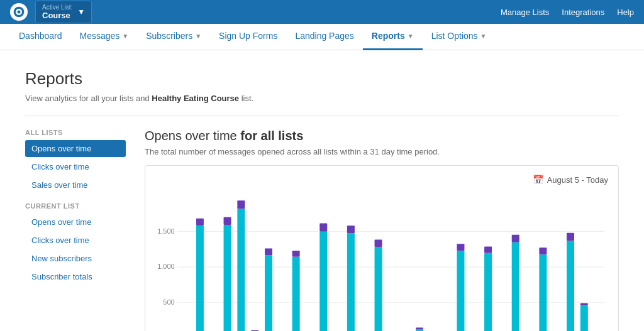 Image resolution: width=644 pixels, height=331 pixels. What do you see at coordinates (411, 36) in the screenshot?
I see `reports-arrow-icon: ▼` at bounding box center [411, 36].